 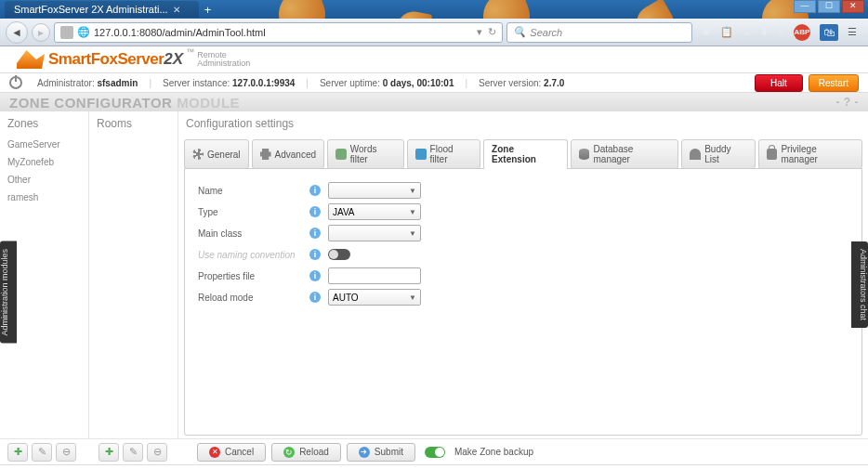 I want to click on zones-header: Zones, so click(x=45, y=124).